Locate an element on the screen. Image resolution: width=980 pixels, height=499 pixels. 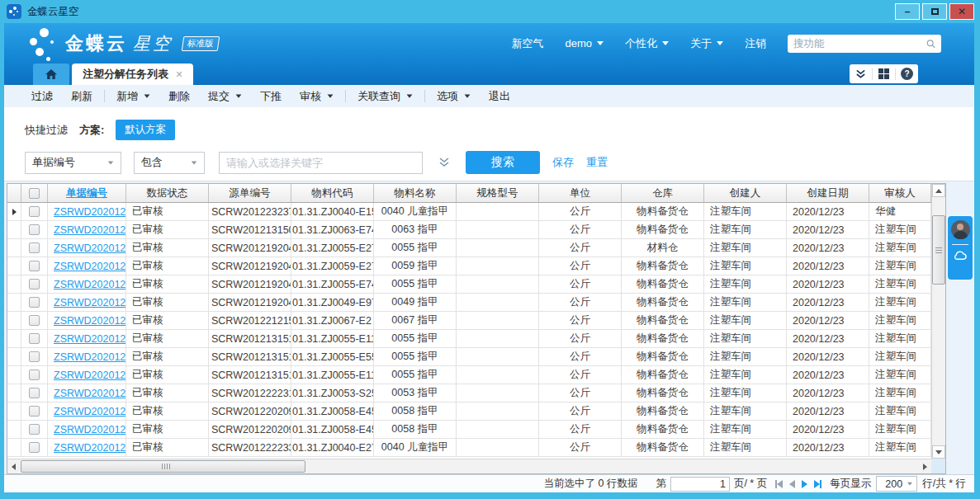
horizontal-scroll-thumb is located at coordinates (163, 467).